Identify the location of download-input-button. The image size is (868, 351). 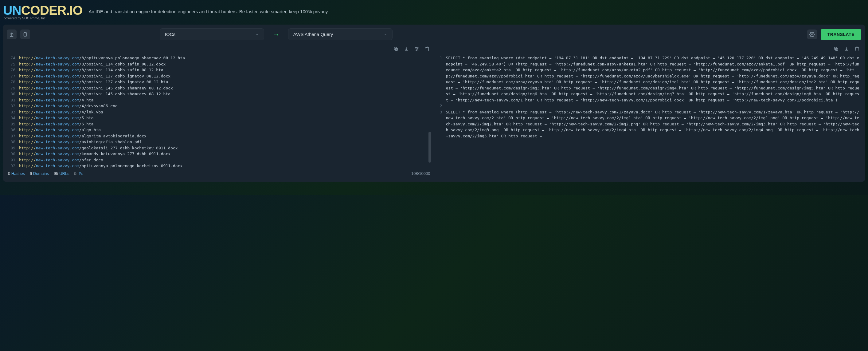
(406, 49).